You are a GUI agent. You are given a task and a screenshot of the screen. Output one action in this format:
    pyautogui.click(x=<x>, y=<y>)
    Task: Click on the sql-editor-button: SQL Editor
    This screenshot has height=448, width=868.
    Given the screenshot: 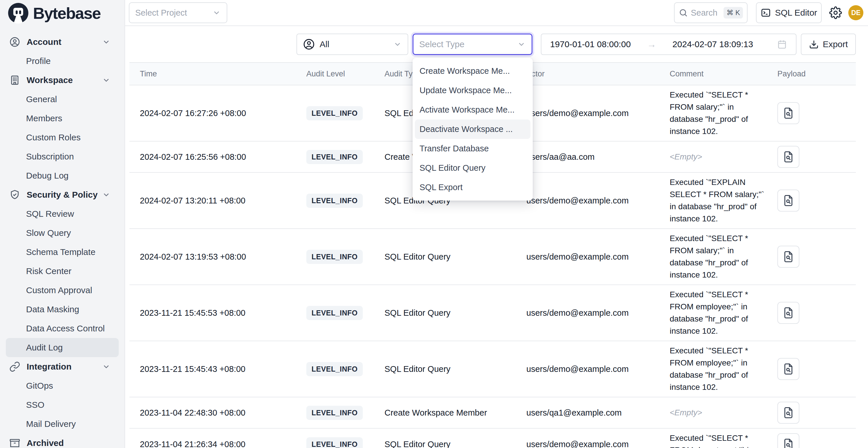 What is the action you would take?
    pyautogui.click(x=789, y=13)
    